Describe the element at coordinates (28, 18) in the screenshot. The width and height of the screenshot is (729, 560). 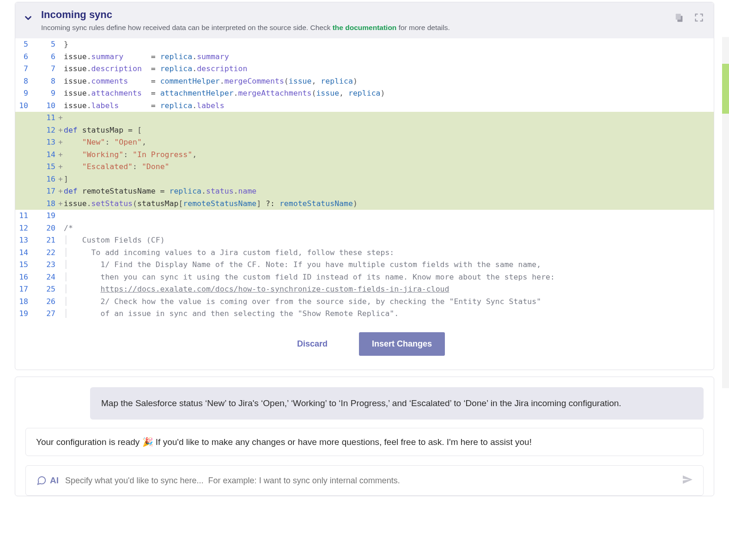
I see `collapse-toggle` at that location.